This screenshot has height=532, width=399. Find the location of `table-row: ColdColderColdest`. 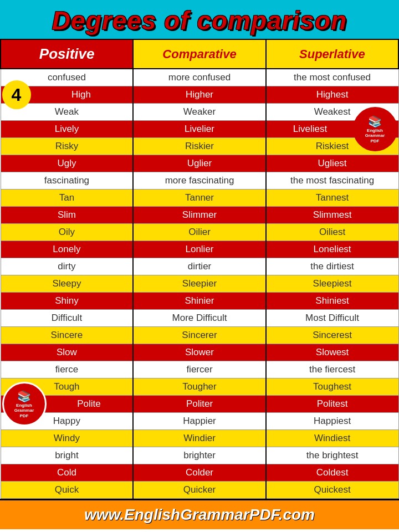

table-row: ColdColderColdest is located at coordinates (200, 473).